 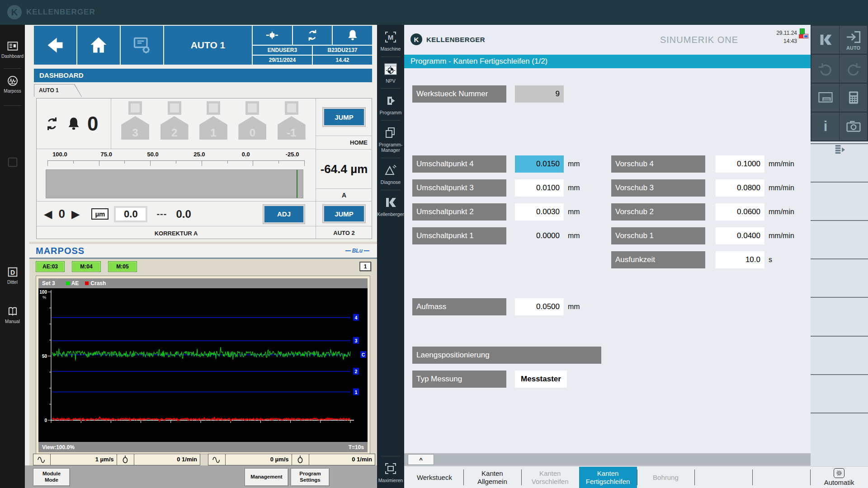 What do you see at coordinates (666, 477) in the screenshot?
I see `tab-bohrung: Bohrung` at bounding box center [666, 477].